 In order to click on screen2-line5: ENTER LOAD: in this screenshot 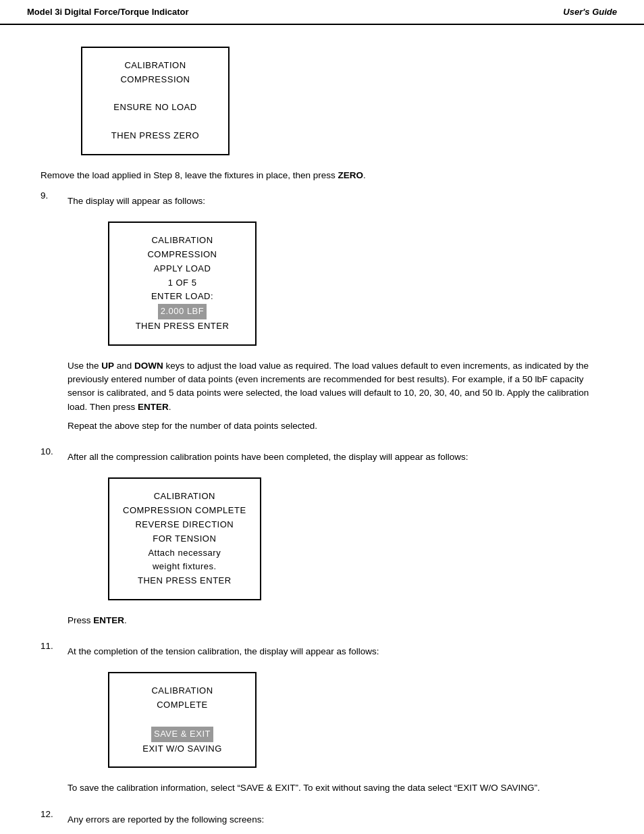, I will do `click(182, 297)`.